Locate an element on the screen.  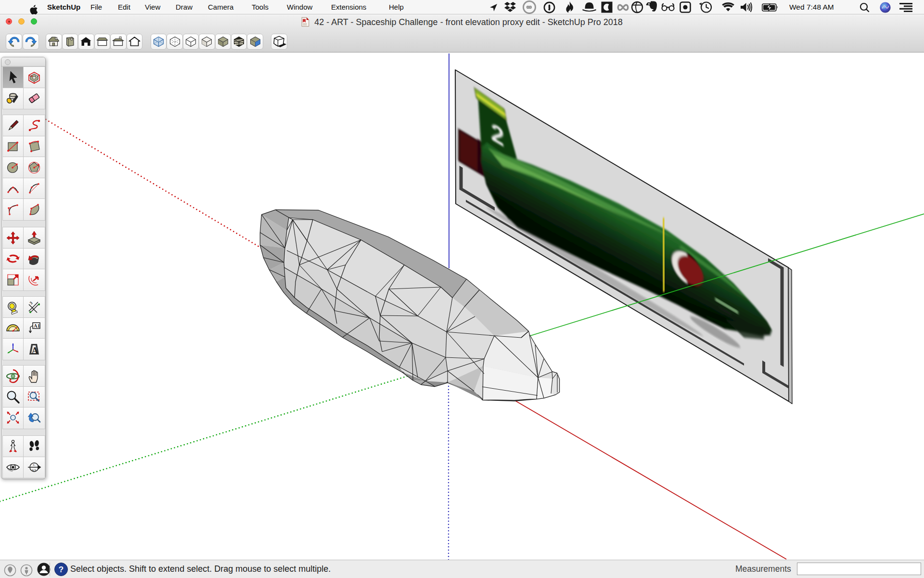
svg-text: A S is located at coordinates (34, 470).